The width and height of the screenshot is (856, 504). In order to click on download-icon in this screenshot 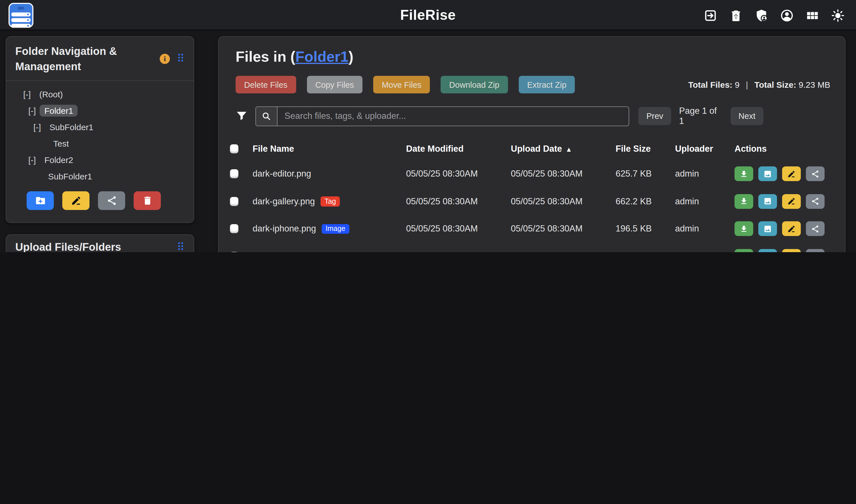, I will do `click(744, 202)`.